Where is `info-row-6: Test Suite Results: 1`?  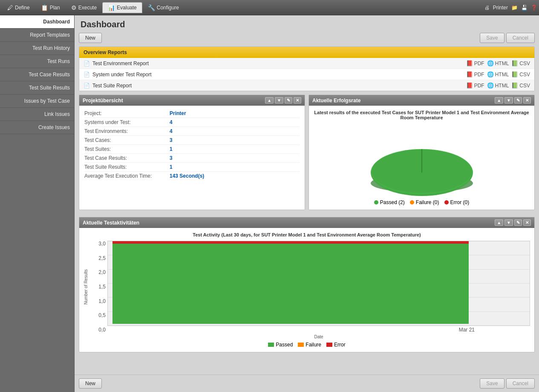 info-row-6: Test Suite Results: 1 is located at coordinates (192, 167).